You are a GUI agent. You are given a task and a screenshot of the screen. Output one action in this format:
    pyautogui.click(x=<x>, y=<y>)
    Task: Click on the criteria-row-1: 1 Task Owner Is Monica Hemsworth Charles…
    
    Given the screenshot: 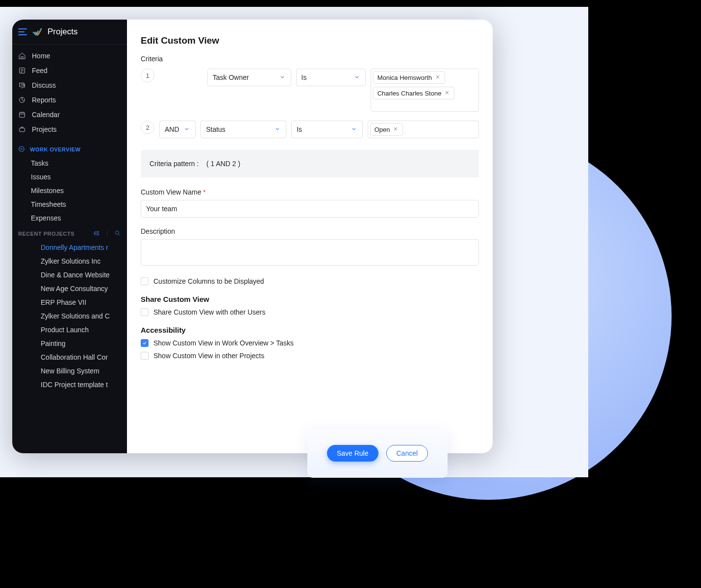 What is the action you would take?
    pyautogui.click(x=310, y=90)
    